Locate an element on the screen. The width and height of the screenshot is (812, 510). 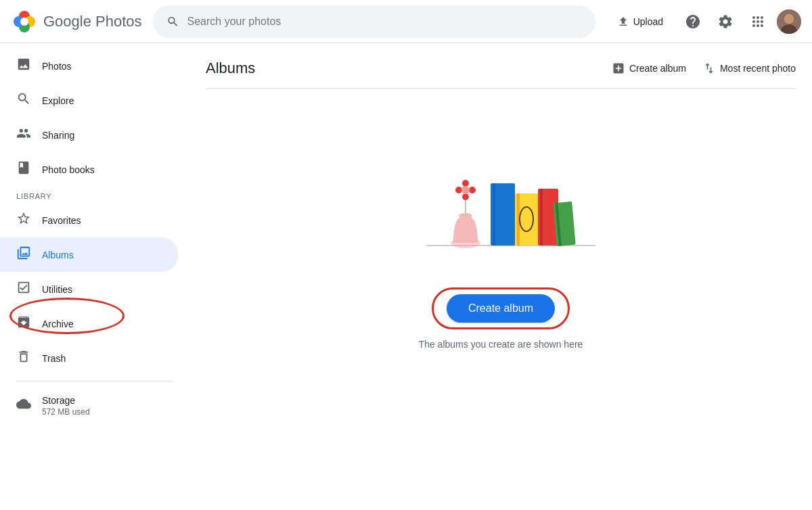
logo-text: Google Photos is located at coordinates (93, 22).